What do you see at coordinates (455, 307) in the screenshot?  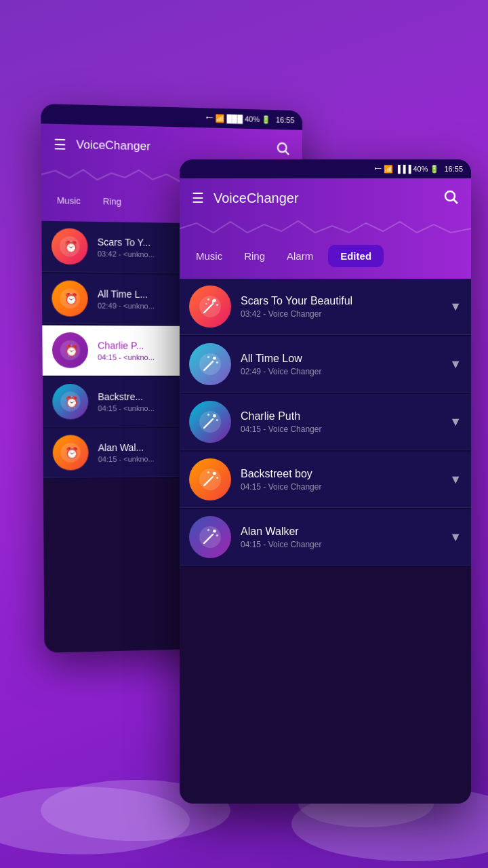 I see `chevron-down-1: ▼` at bounding box center [455, 307].